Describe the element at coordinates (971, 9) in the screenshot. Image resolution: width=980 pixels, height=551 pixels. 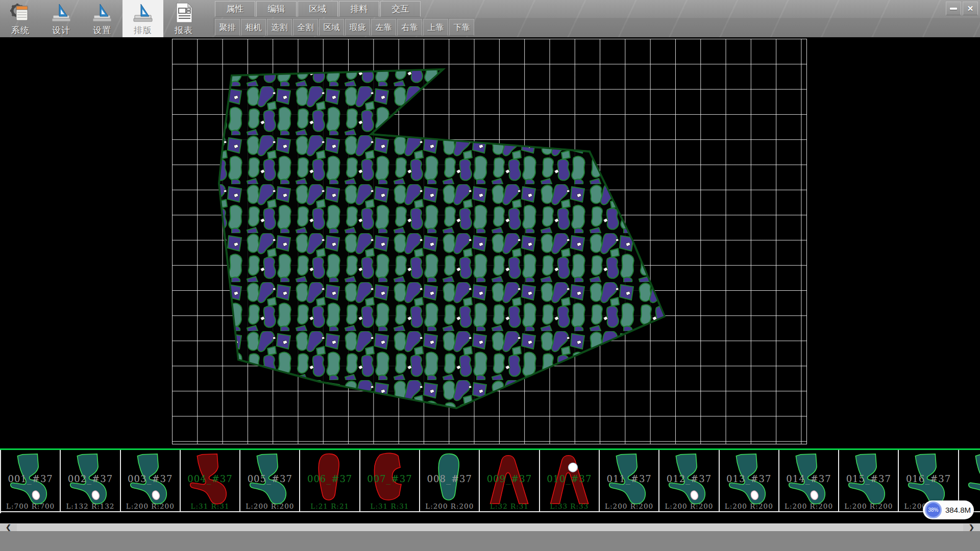
I see `close-icon: ✕` at that location.